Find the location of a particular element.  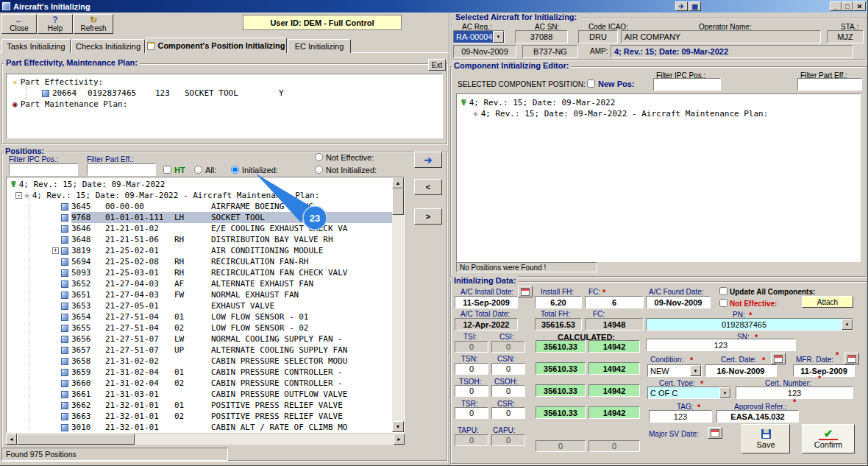

move-to-editor-button: ➔ is located at coordinates (428, 160).